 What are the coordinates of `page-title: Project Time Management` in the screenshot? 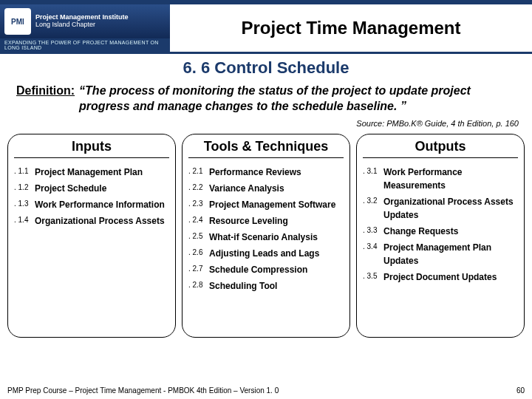 It's located at (351, 28).